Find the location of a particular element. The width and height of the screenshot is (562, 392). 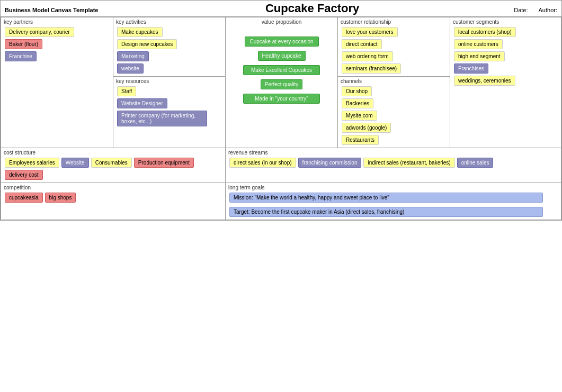

tag-big-shops: big shops is located at coordinates (60, 198).